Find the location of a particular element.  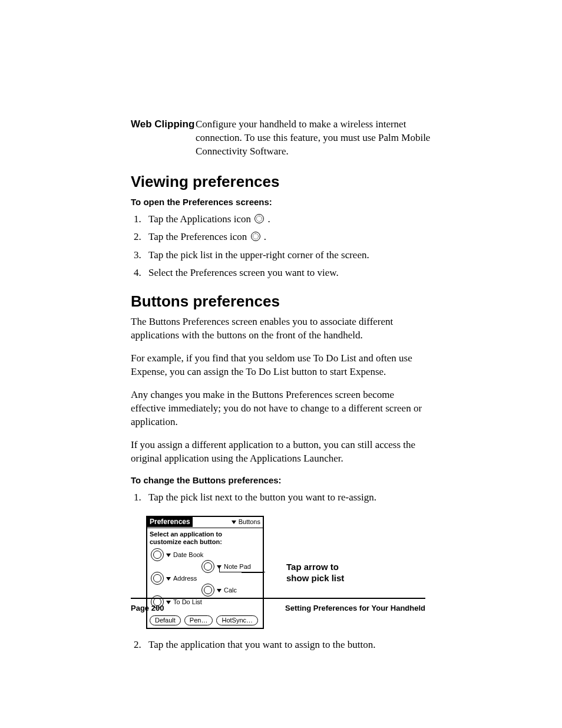

picklist-datebook: Date Book is located at coordinates (185, 555).